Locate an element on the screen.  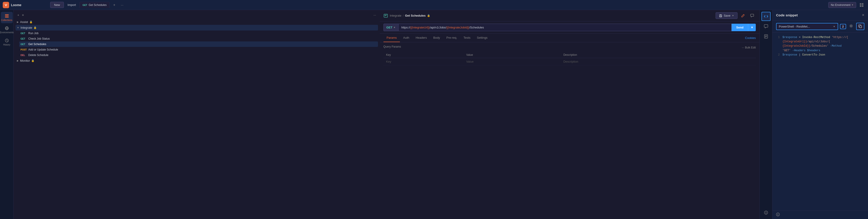
request-header: Integrate / Get Schedules 🔒 Save ▼ is located at coordinates (569, 16).